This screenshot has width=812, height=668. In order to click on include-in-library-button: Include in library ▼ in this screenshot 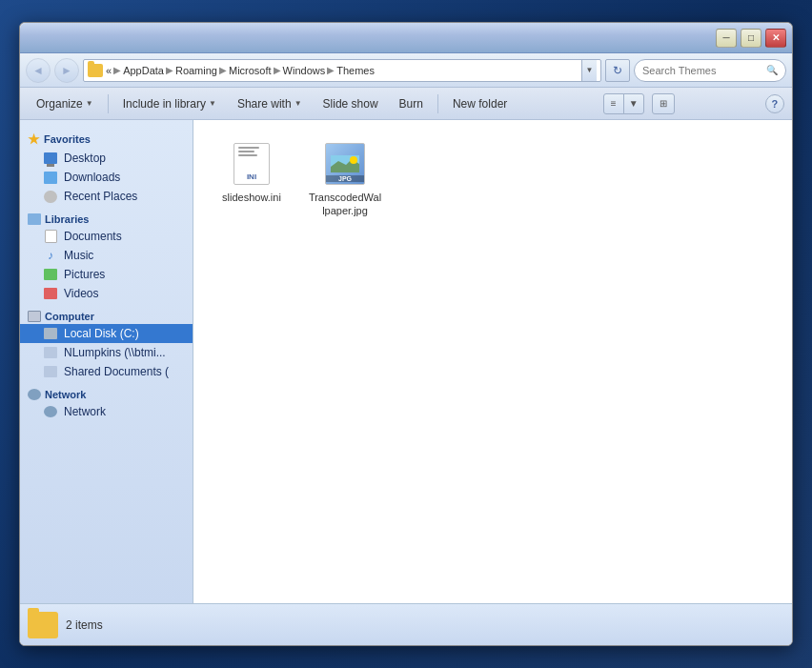, I will do `click(170, 104)`.